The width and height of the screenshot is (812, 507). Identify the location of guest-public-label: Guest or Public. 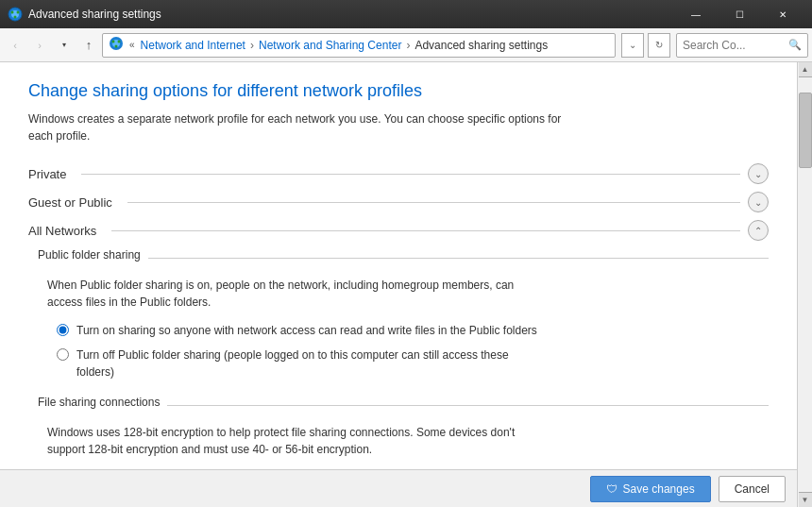
(70, 202).